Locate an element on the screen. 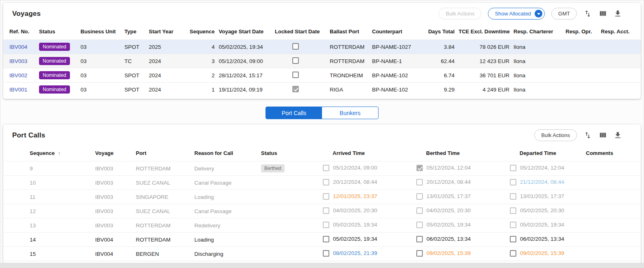 The image size is (644, 268). portcalls-header-row: Sequence↑VoyagePortReason for CallStatus… is located at coordinates (322, 153).